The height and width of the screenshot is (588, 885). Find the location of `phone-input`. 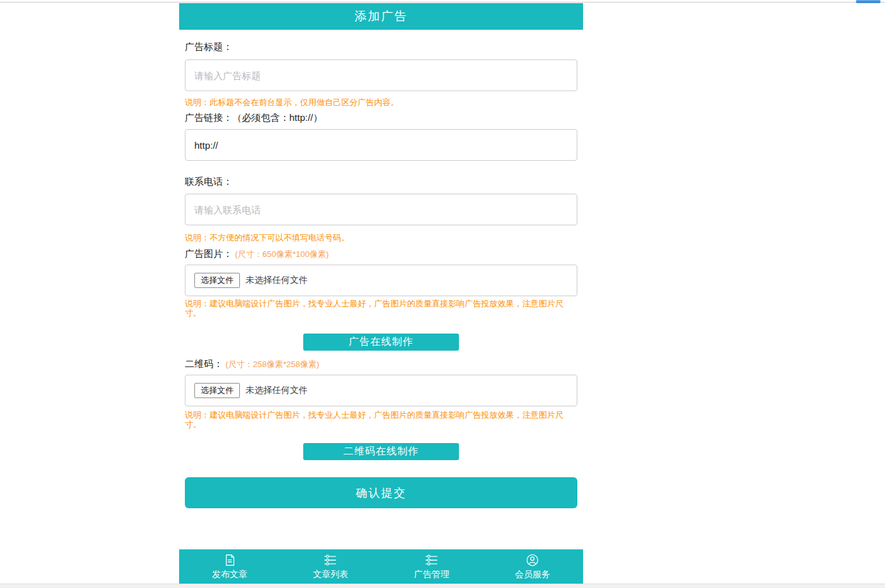

phone-input is located at coordinates (381, 210).